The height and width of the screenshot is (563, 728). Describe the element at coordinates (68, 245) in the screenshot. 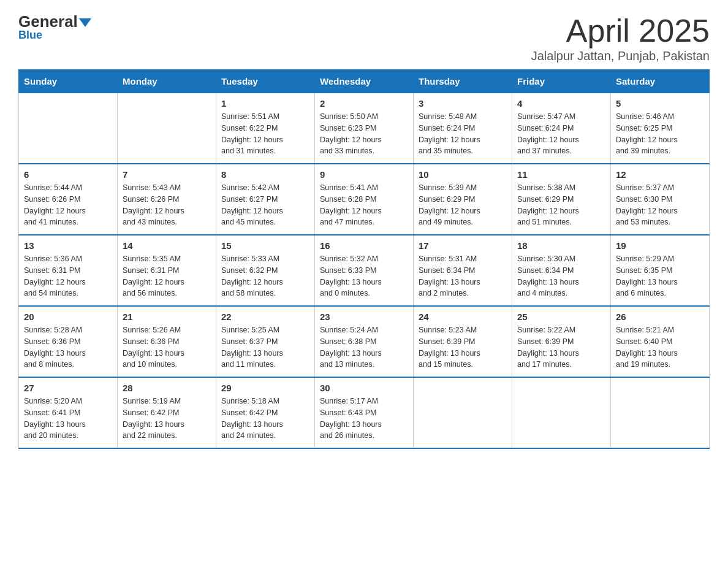

I see `day-number: 13` at that location.